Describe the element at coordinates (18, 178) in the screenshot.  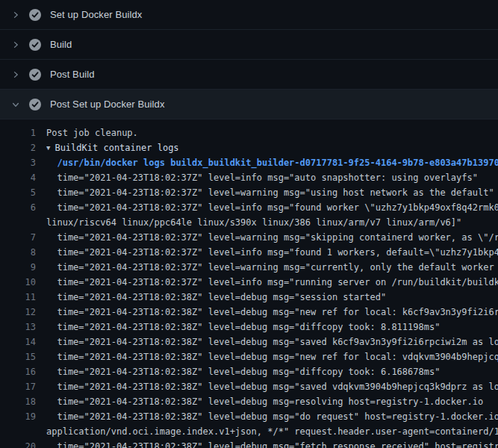
I see `log-line-number: 4` at that location.